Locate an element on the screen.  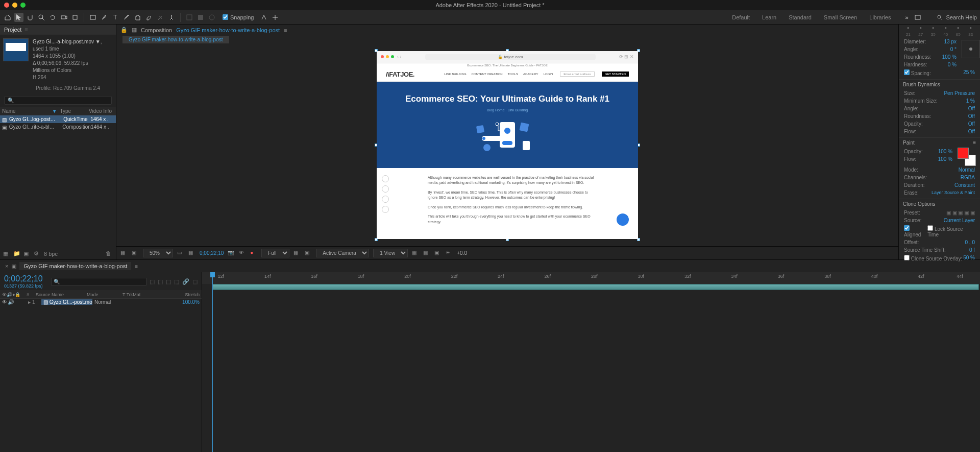
puppet-tool is located at coordinates (172, 17).